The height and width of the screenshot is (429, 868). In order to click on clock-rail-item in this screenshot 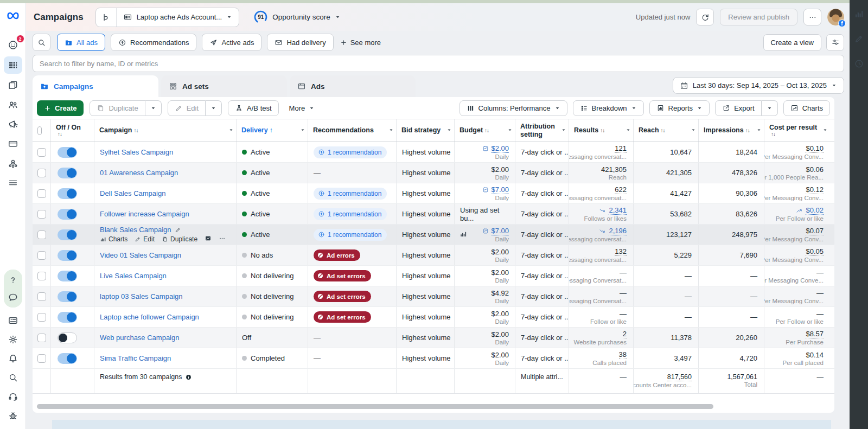, I will do `click(859, 63)`.